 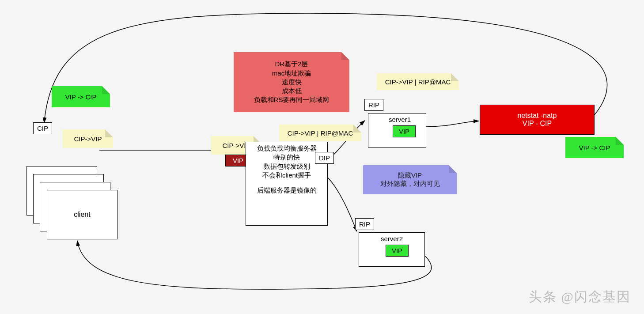 I want to click on note-cip-vip-rip-mac-top: CIP->VIP | RIP@MAC, so click(x=418, y=82).